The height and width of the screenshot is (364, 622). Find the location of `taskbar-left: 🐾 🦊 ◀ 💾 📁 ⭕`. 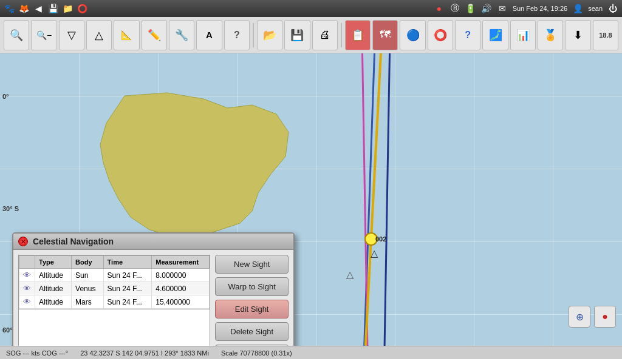

taskbar-left: 🐾 🦊 ◀ 💾 📁 ⭕ is located at coordinates (46, 8).